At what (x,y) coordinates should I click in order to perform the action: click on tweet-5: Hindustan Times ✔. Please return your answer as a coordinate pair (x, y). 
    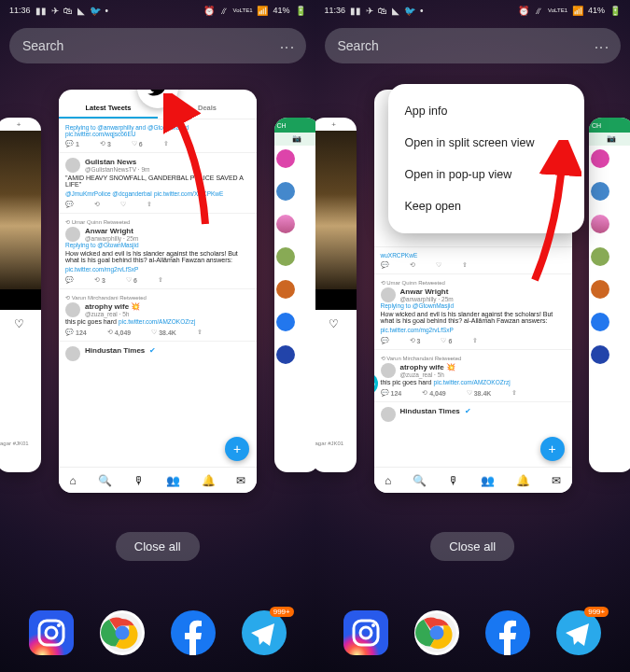
    Looking at the image, I should click on (158, 364).